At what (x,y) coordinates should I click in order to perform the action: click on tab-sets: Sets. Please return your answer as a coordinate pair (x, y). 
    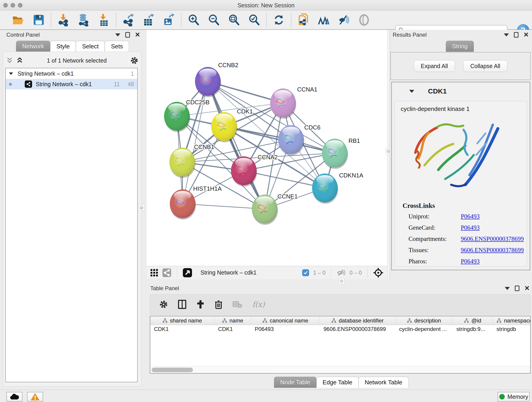
    Looking at the image, I should click on (117, 46).